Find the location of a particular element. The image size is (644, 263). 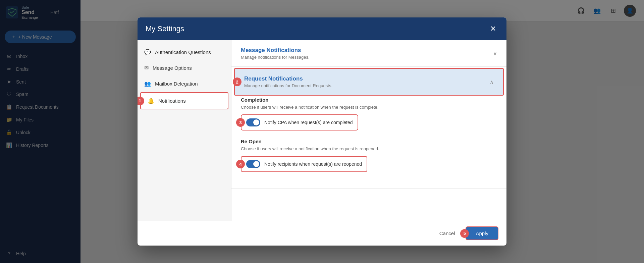

message-notifications-header: Message Notifications Manage notificatio… is located at coordinates (369, 53).